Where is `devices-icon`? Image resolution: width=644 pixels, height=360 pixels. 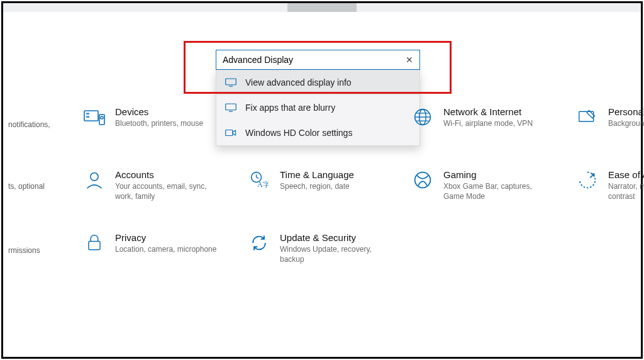
devices-icon is located at coordinates (94, 117).